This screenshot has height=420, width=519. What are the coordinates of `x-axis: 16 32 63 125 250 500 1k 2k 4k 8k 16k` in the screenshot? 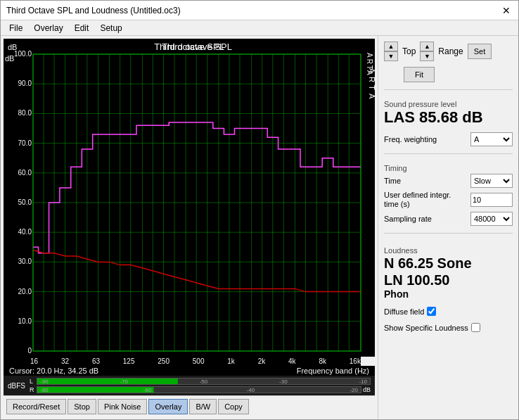 It's located at (182, 362).